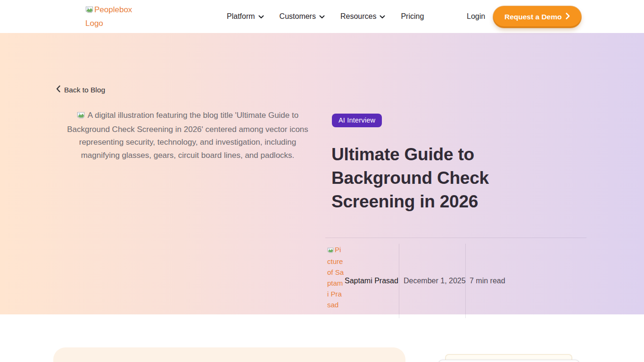  I want to click on article-summary-card, so click(229, 354).